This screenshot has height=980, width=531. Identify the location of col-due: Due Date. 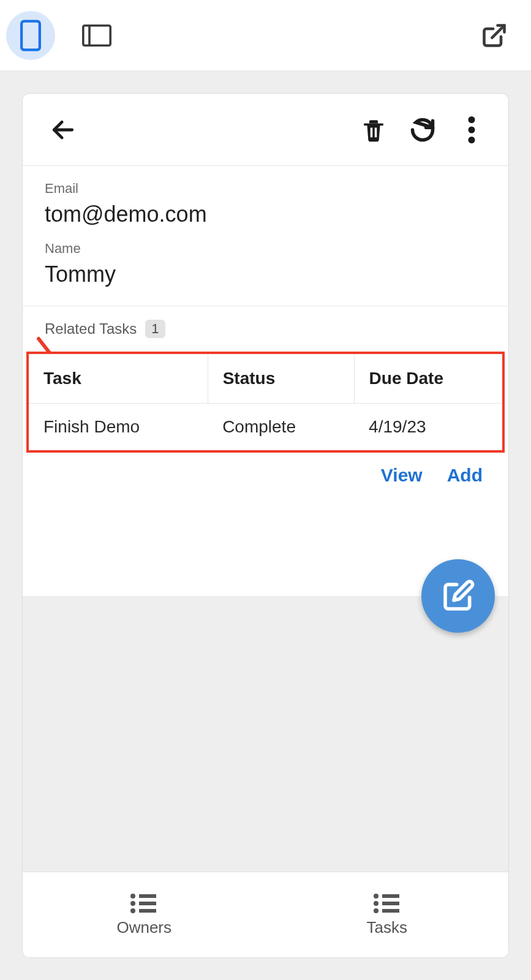
(428, 379).